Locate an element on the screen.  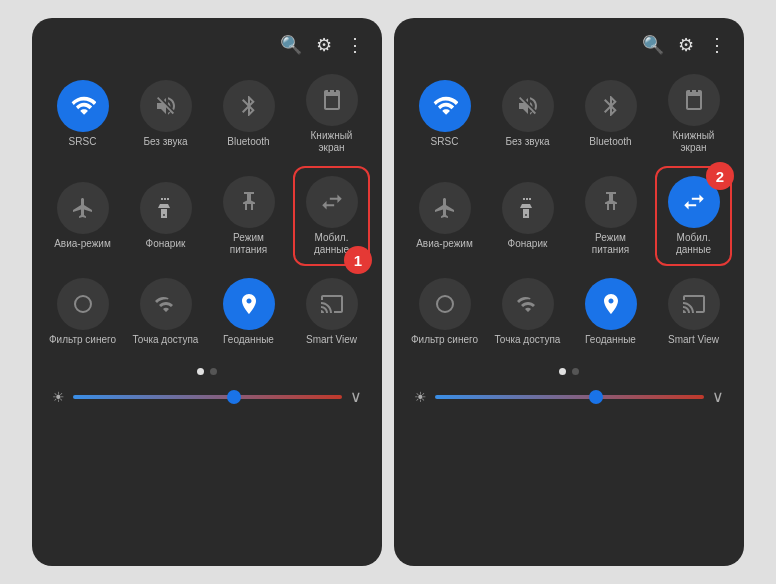
more-icon: ⋮ is located at coordinates (355, 45).